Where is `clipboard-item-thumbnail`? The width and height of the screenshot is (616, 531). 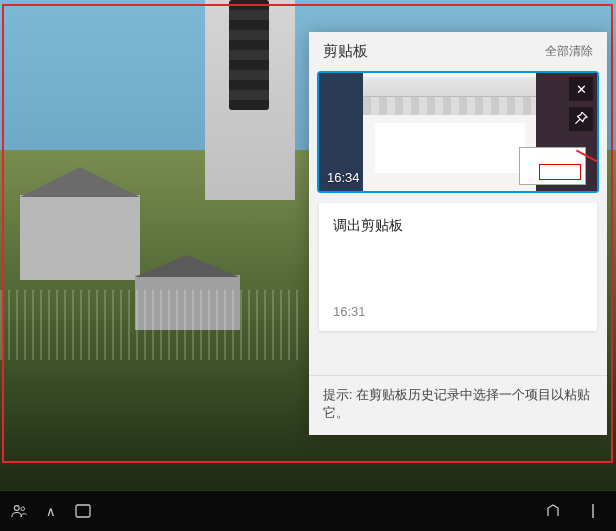
clipboard-item-thumbnail is located at coordinates (458, 132).